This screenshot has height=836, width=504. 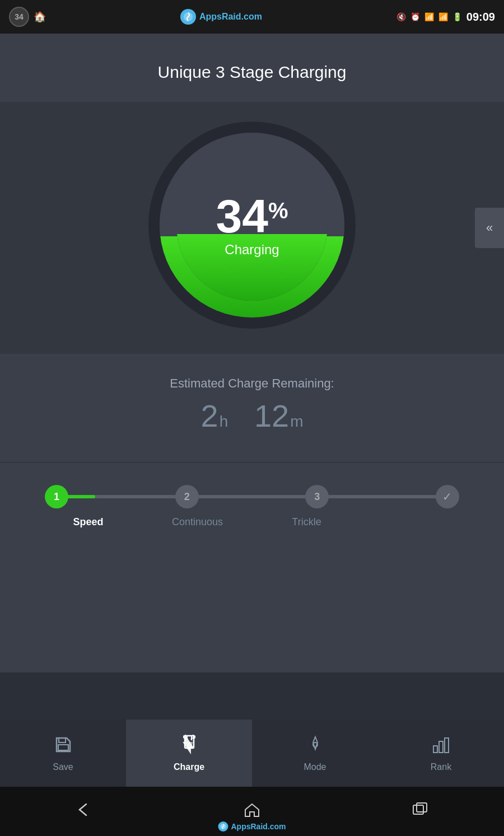 I want to click on minutes-unit: m, so click(x=297, y=421).